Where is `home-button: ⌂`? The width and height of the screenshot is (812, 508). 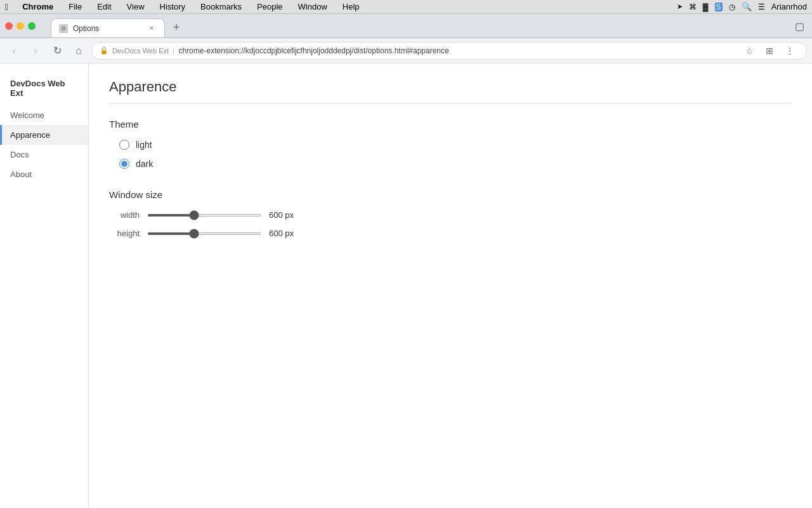 home-button: ⌂ is located at coordinates (79, 51).